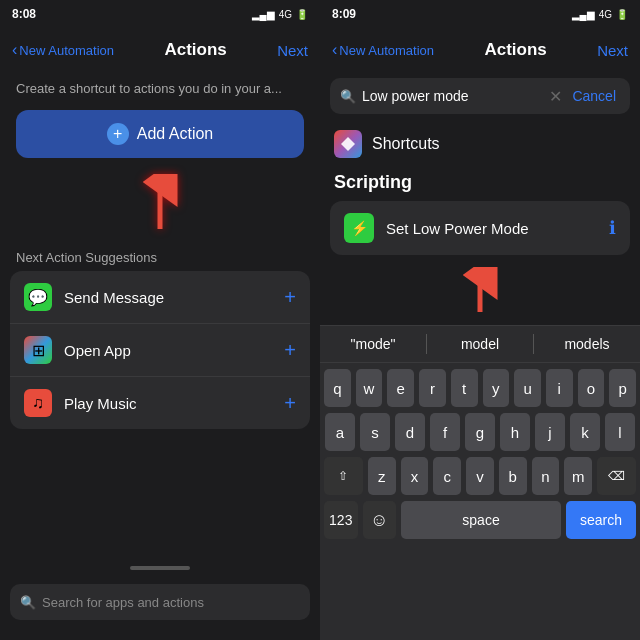 The image size is (640, 640). I want to click on key-j: j, so click(550, 432).